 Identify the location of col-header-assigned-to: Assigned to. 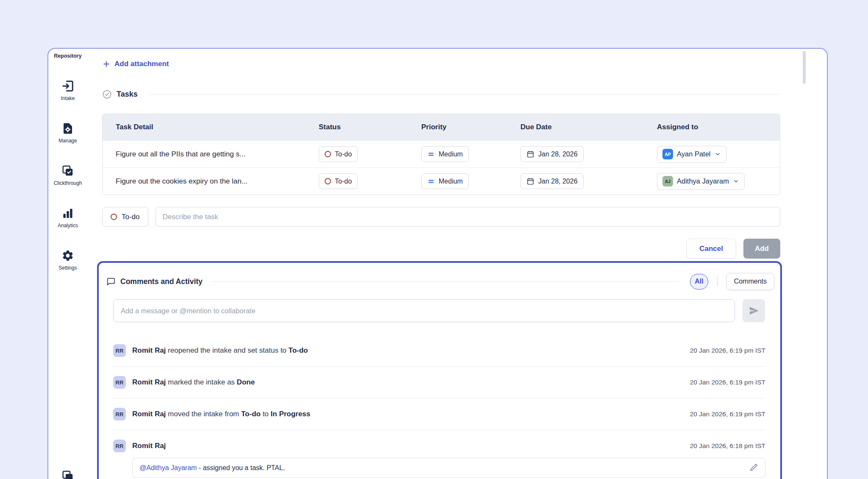
(718, 127).